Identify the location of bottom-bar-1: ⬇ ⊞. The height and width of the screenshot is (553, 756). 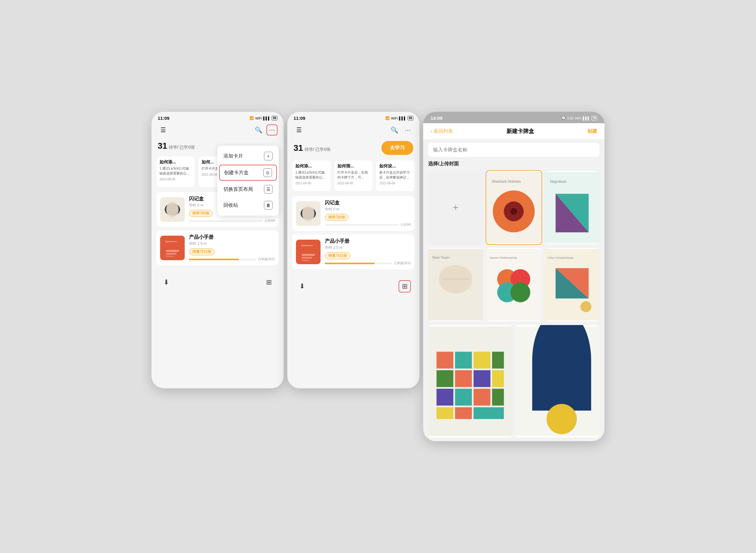
(218, 282).